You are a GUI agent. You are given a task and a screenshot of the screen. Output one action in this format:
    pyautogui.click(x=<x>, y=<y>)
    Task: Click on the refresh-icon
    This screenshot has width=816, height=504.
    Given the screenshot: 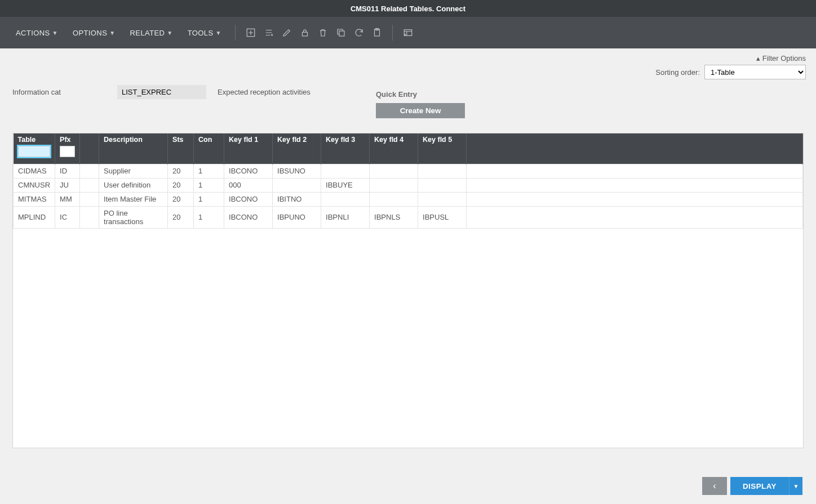 What is the action you would take?
    pyautogui.click(x=359, y=33)
    